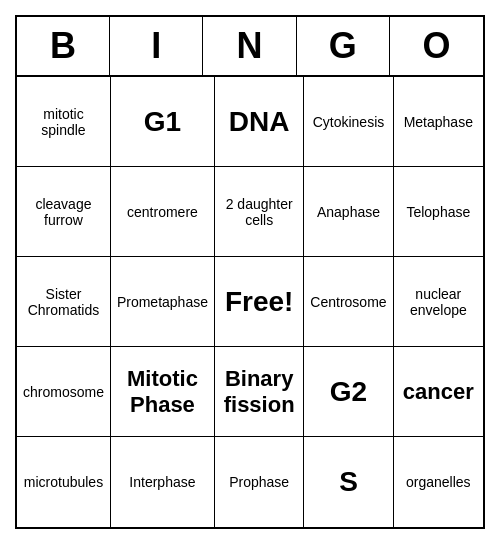 This screenshot has width=500, height=544. Describe the element at coordinates (344, 46) in the screenshot. I see `header-letter: G` at that location.